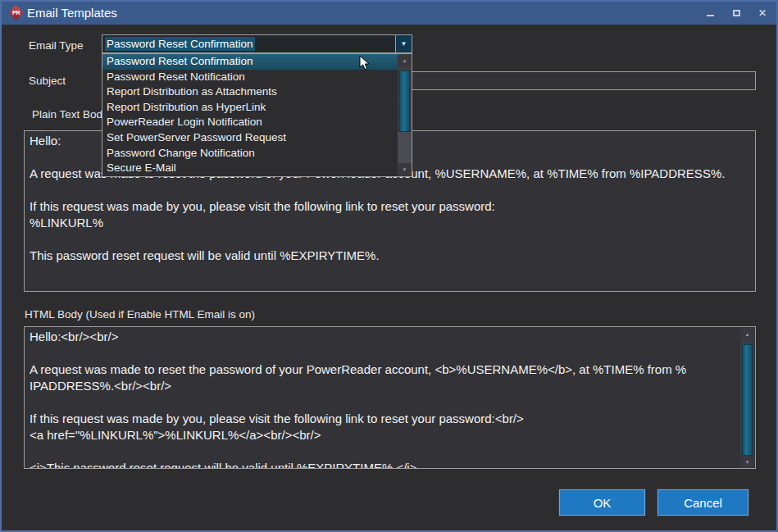 The width and height of the screenshot is (778, 532). What do you see at coordinates (403, 44) in the screenshot?
I see `combobox-drop-button: ▼` at bounding box center [403, 44].